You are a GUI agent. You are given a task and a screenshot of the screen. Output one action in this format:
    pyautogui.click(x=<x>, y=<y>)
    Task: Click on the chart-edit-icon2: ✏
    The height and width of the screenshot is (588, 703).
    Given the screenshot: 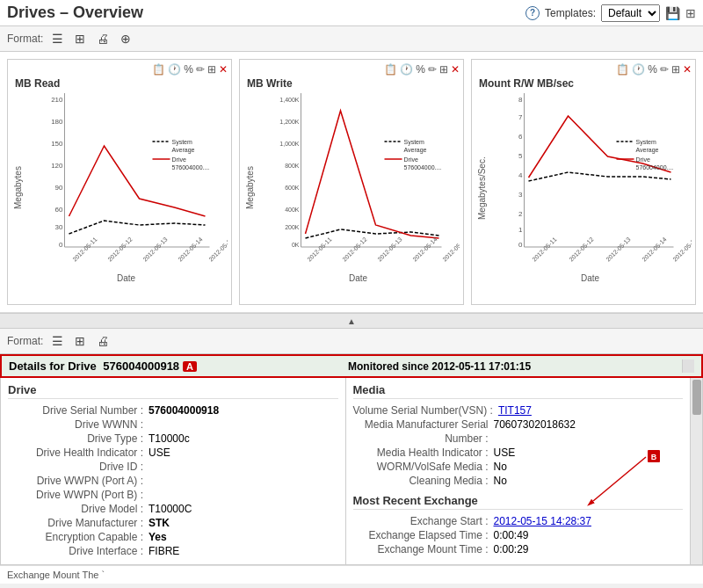 What is the action you would take?
    pyautogui.click(x=432, y=69)
    